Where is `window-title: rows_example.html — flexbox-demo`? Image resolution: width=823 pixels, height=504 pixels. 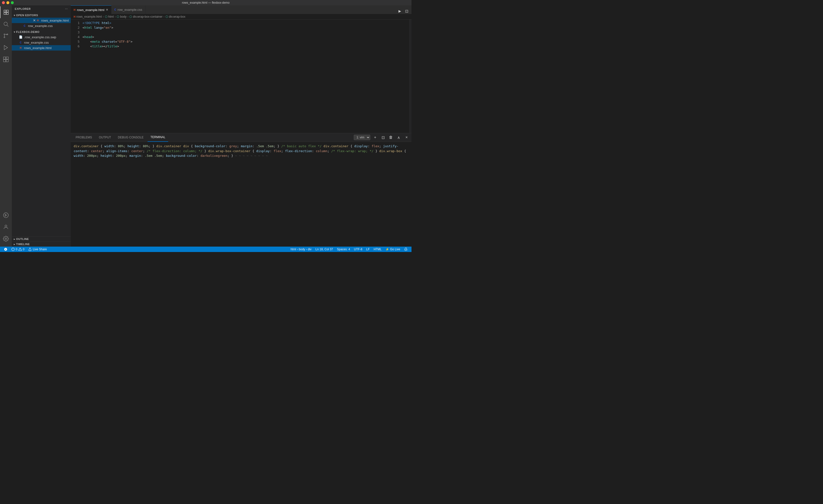
window-title: rows_example.html — flexbox-demo is located at coordinates (206, 3).